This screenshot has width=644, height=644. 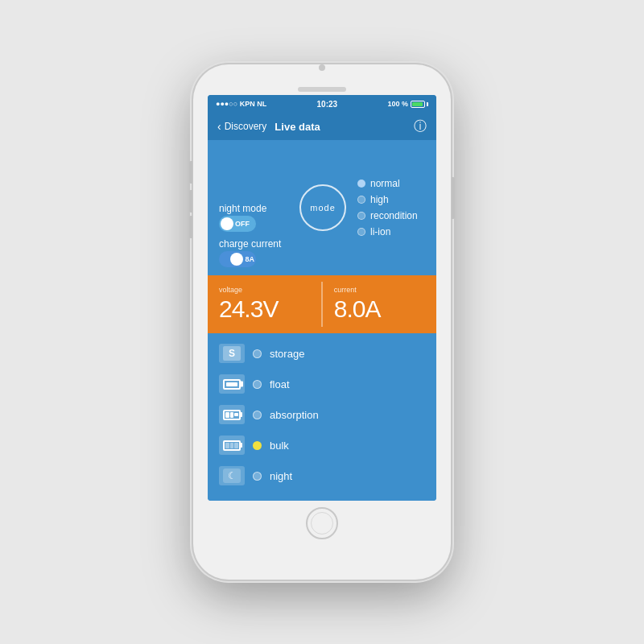 What do you see at coordinates (237, 224) in the screenshot?
I see `night-mode-toggle: OFF` at bounding box center [237, 224].